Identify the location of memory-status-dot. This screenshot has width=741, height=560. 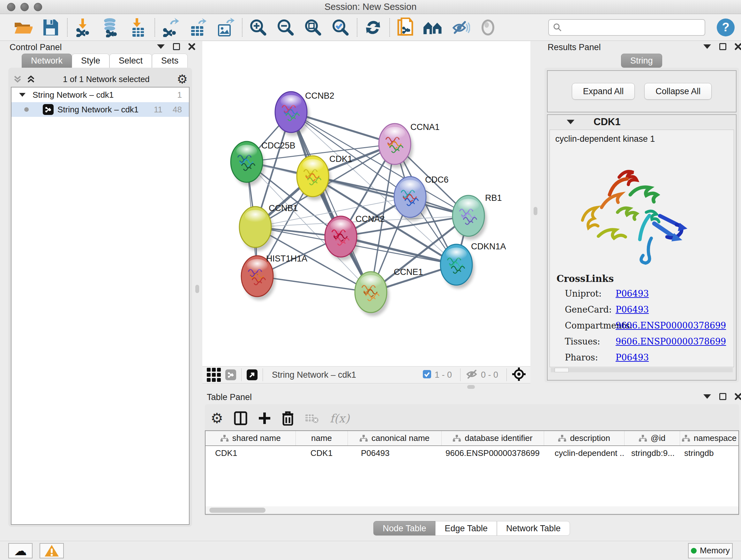
(694, 551).